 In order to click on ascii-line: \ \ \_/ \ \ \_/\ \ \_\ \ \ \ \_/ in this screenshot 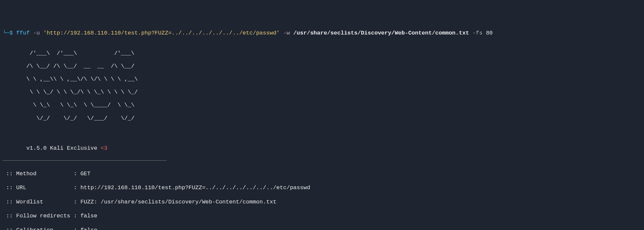, I will do `click(322, 92)`.